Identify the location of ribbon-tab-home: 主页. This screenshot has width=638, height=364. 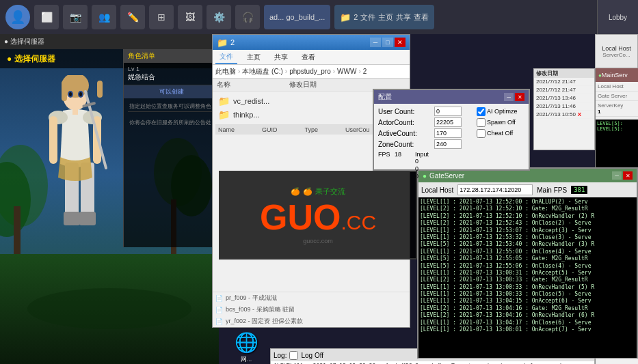
(254, 57).